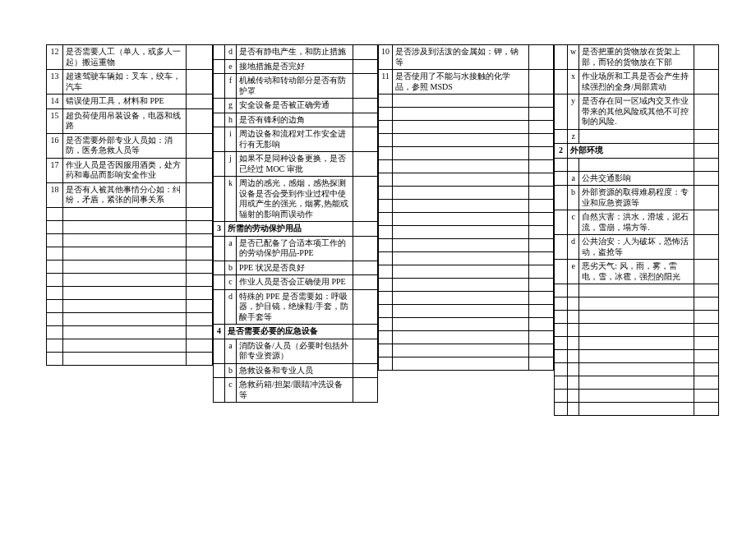 Image resolution: width=756 pixels, height=535 pixels. Describe the element at coordinates (637, 223) in the screenshot. I see `row-text: 自然灾害：洪水，滑坡，泥石流，雪崩，塌方等.` at that location.